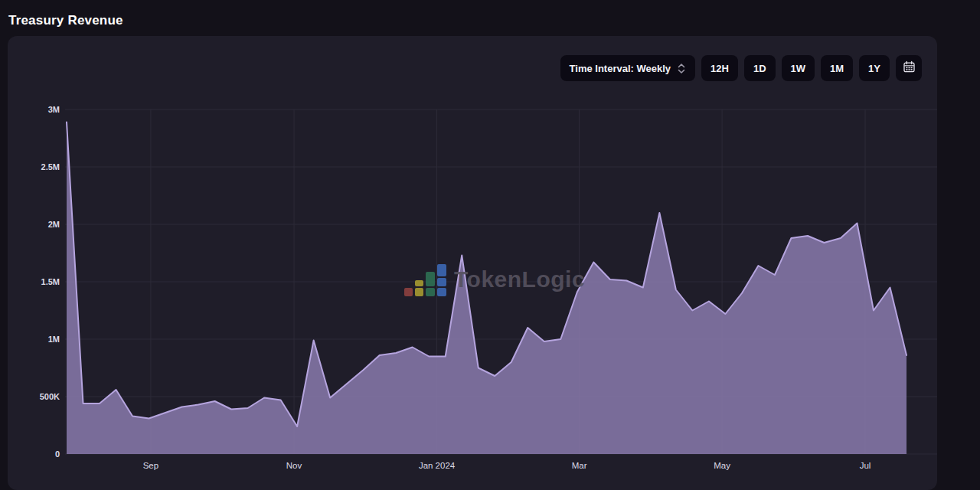 The height and width of the screenshot is (490, 980). What do you see at coordinates (799, 68) in the screenshot?
I see `interval-button-1w: 1W` at bounding box center [799, 68].